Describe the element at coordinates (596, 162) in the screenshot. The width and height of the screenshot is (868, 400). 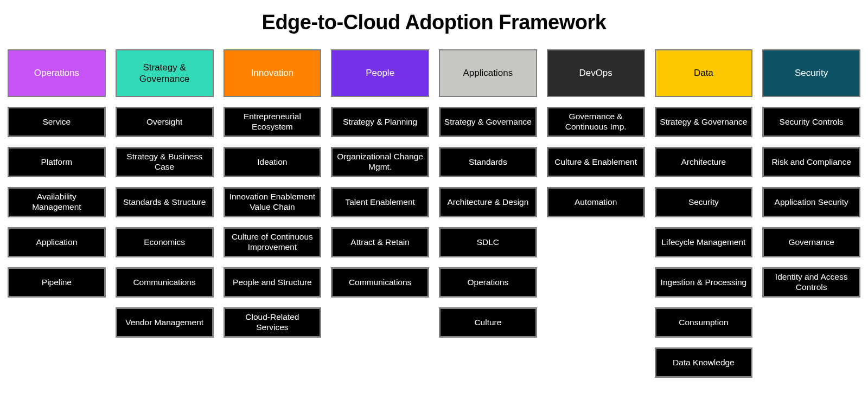
I see `item-box: Culture & Enablement` at that location.